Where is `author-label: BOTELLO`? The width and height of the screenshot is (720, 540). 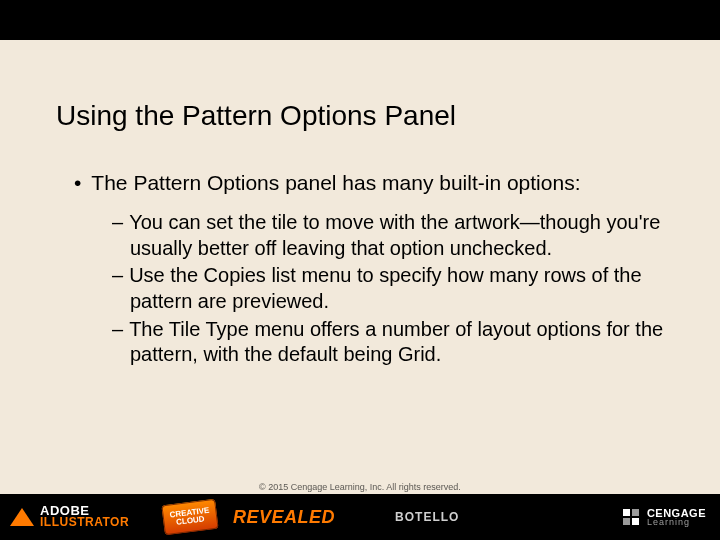 author-label: BOTELLO is located at coordinates (427, 517).